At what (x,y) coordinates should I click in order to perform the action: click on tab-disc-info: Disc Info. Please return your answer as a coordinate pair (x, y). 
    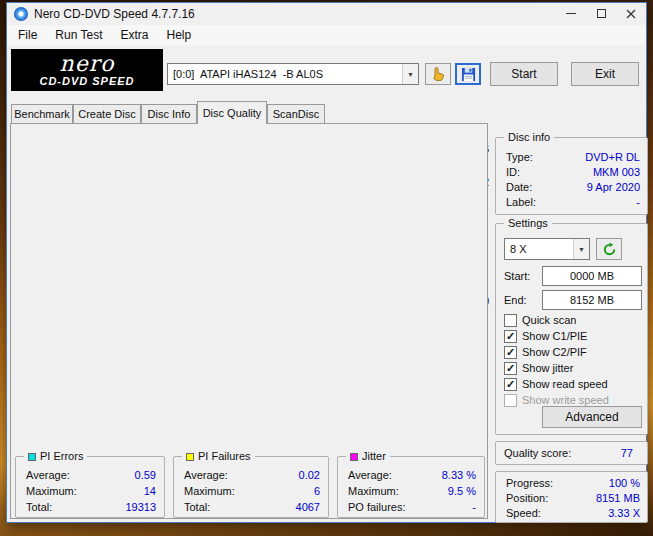
    Looking at the image, I should click on (169, 114).